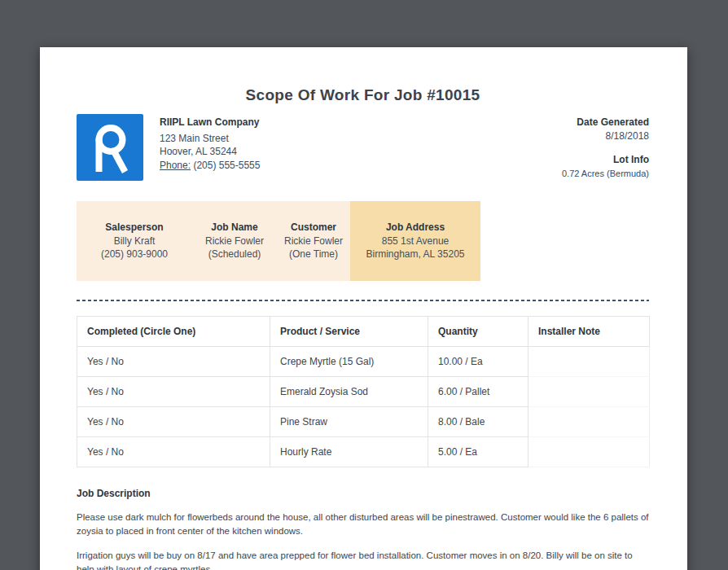 This screenshot has height=570, width=728. What do you see at coordinates (226, 165) in the screenshot?
I see `phone-number: (205) 555-5555` at bounding box center [226, 165].